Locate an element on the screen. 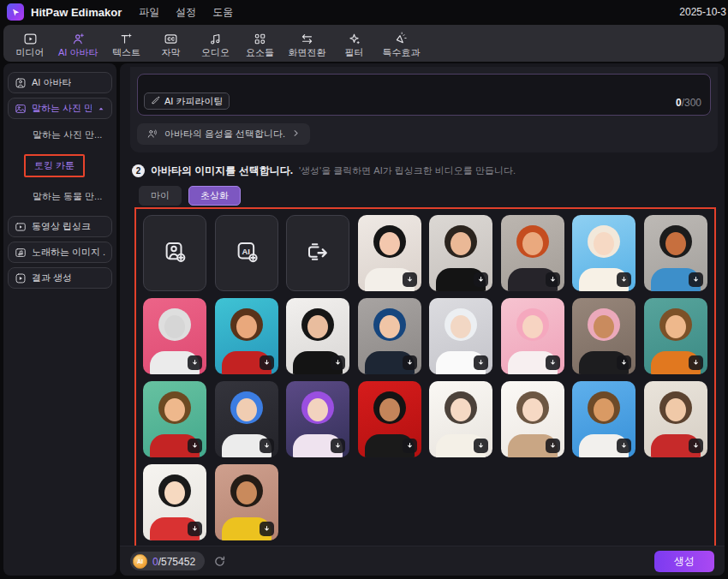 Image resolution: width=728 pixels, height=579 pixels. avatar-tile-yellow-jacket-woman is located at coordinates (247, 502).